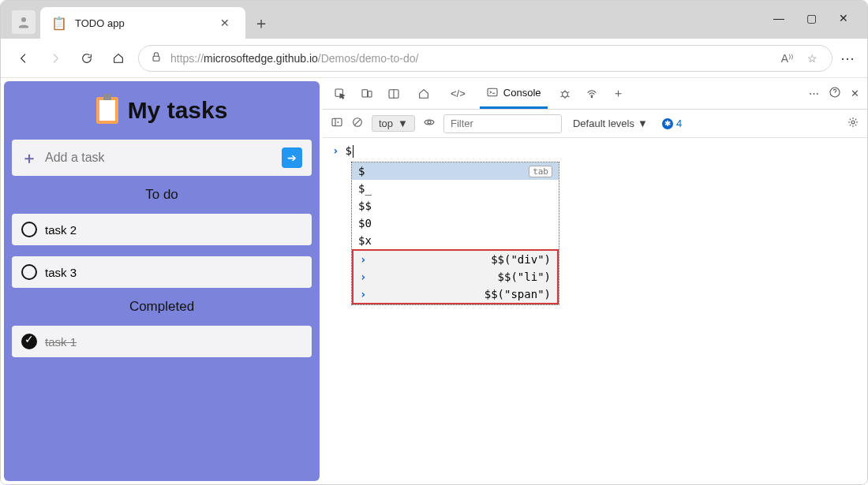 The height and width of the screenshot is (485, 868). I want to click on console-settings-icon, so click(853, 123).